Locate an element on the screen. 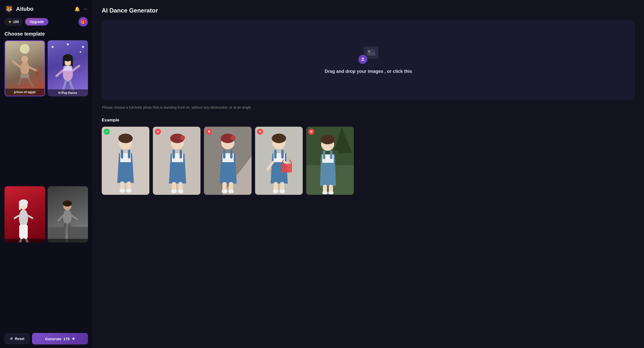  example-card-1: ✓ is located at coordinates (126, 161).